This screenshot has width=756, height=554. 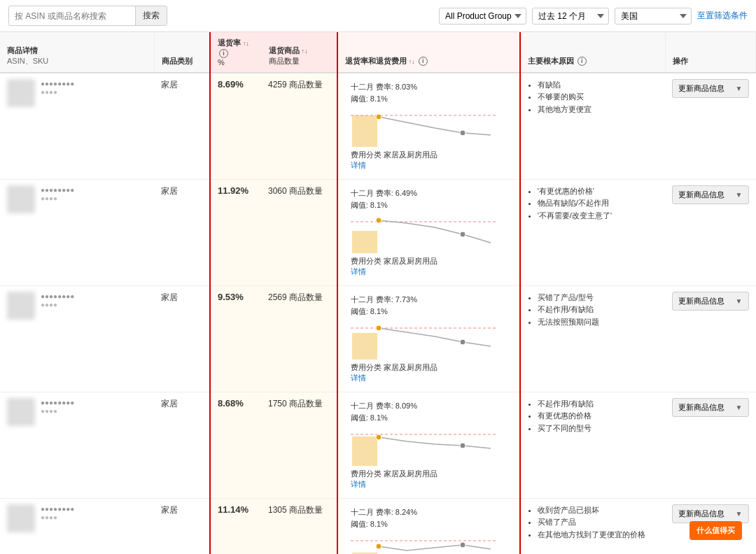 I want to click on chart-rate-label: 十二月 费率: 7.73%, so click(x=428, y=299).